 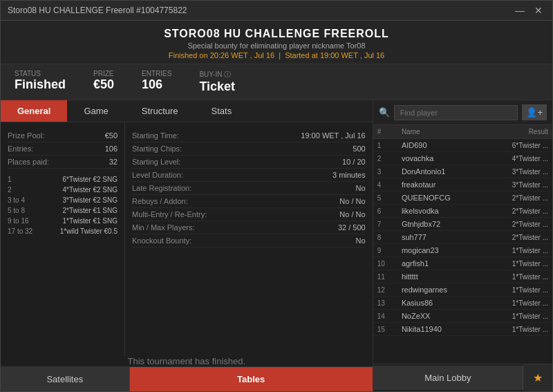 I want to click on detail-row: Knockout Bounty:No, so click(x=249, y=241).